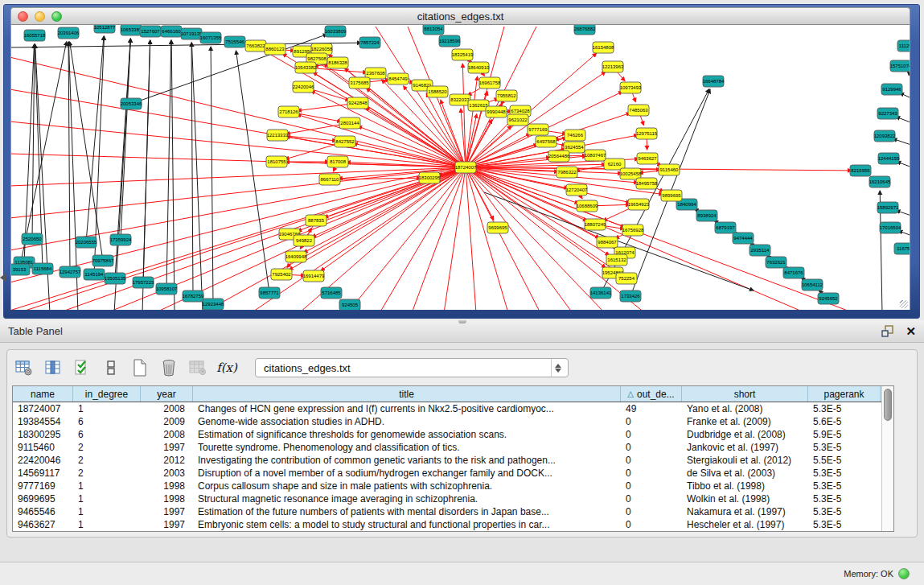 Image resolution: width=924 pixels, height=585 pixels. I want to click on table-row: 1830029562008Estimation of significance …, so click(447, 435).